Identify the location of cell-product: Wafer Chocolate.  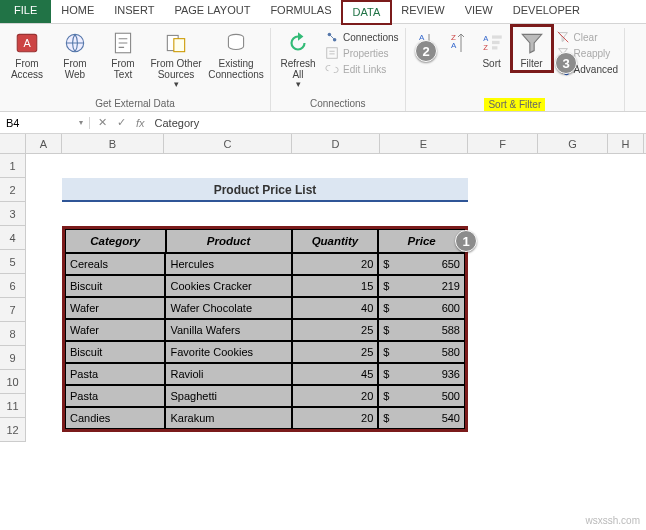
(228, 308).